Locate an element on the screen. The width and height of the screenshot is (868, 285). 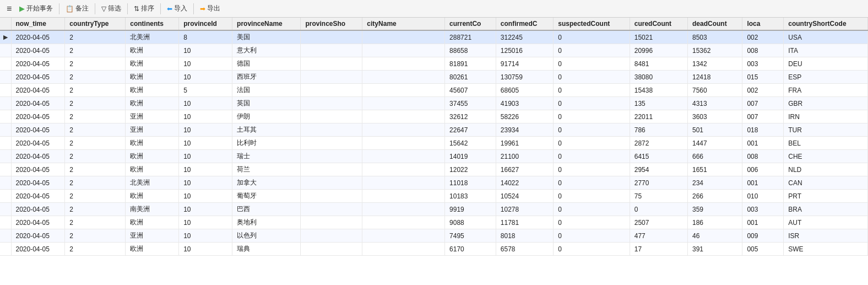
cell-provinceName: 伊朗 is located at coordinates (267, 117).